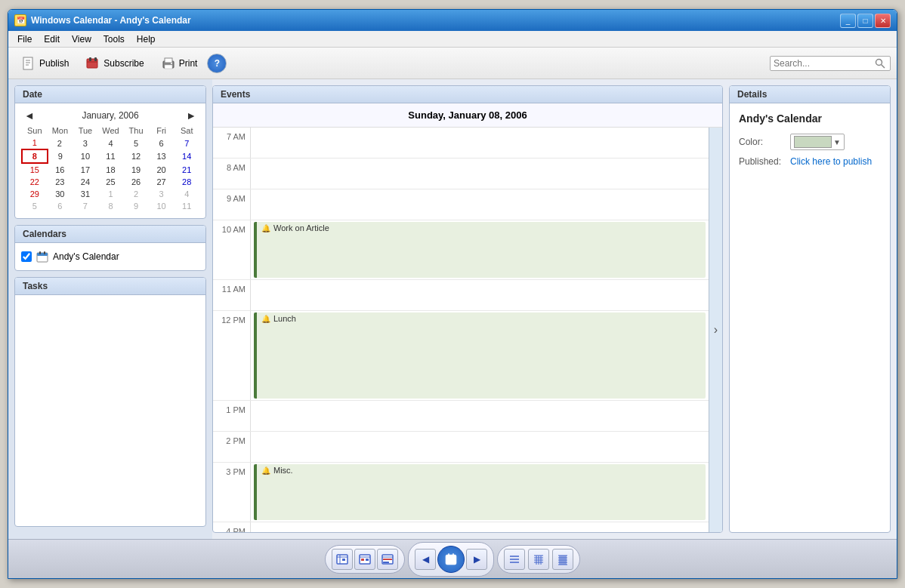  What do you see at coordinates (480, 356) in the screenshot?
I see `time-content: 🔔Lunch` at bounding box center [480, 356].